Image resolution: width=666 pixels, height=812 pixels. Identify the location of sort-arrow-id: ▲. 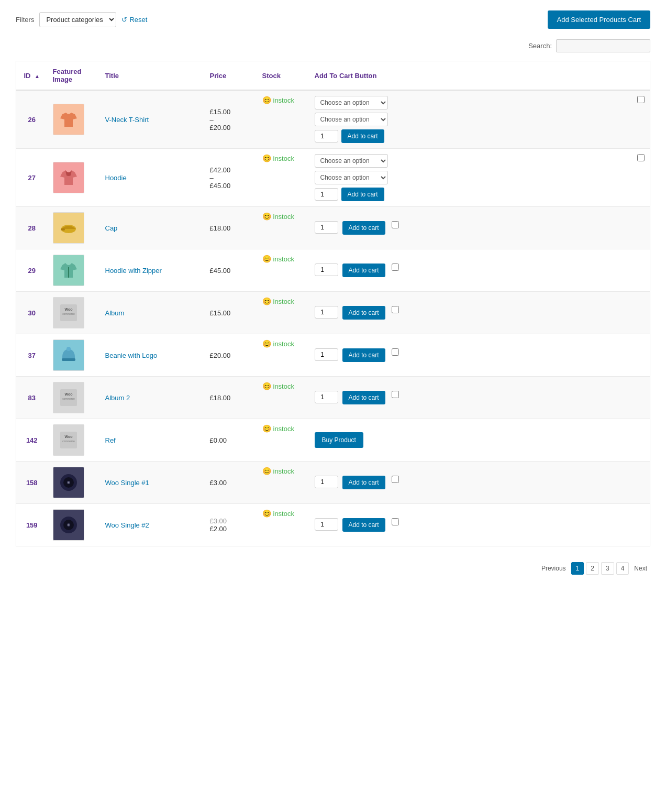
(37, 76).